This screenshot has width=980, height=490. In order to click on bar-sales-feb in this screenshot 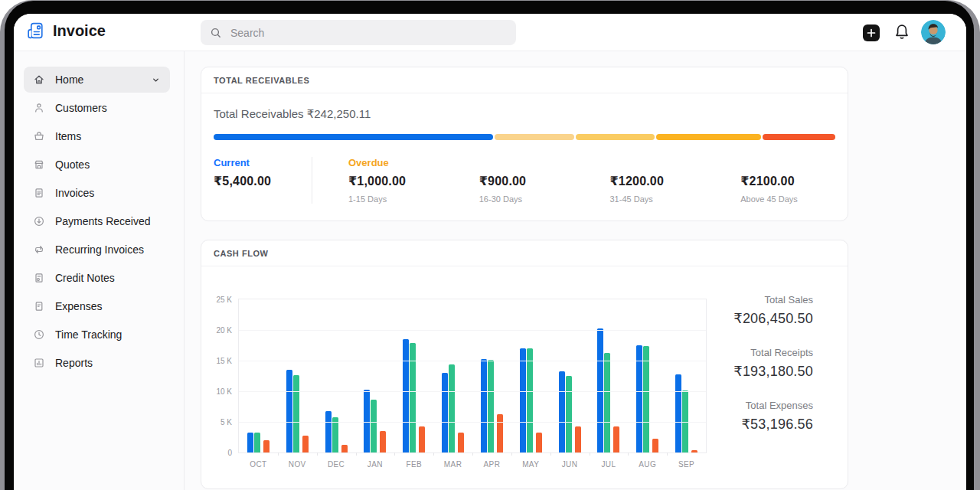, I will do `click(406, 396)`.